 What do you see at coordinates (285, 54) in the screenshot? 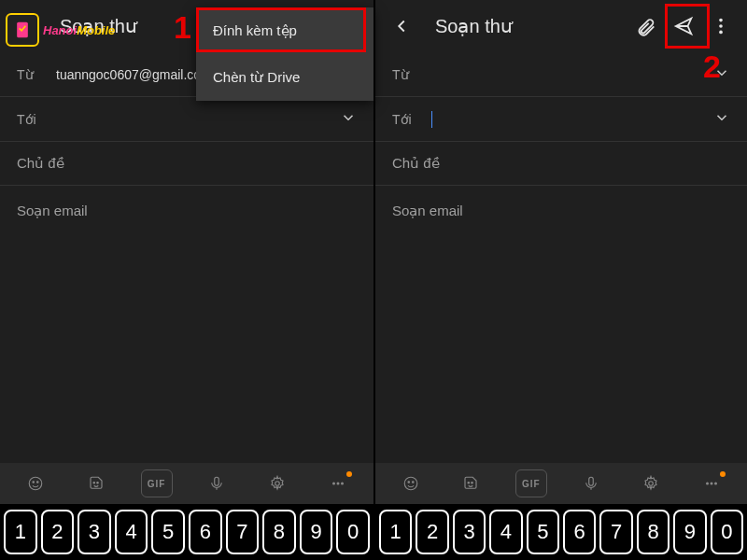
I see `attach-menu: Đính kèm tệp Chèn từ Drive` at bounding box center [285, 54].